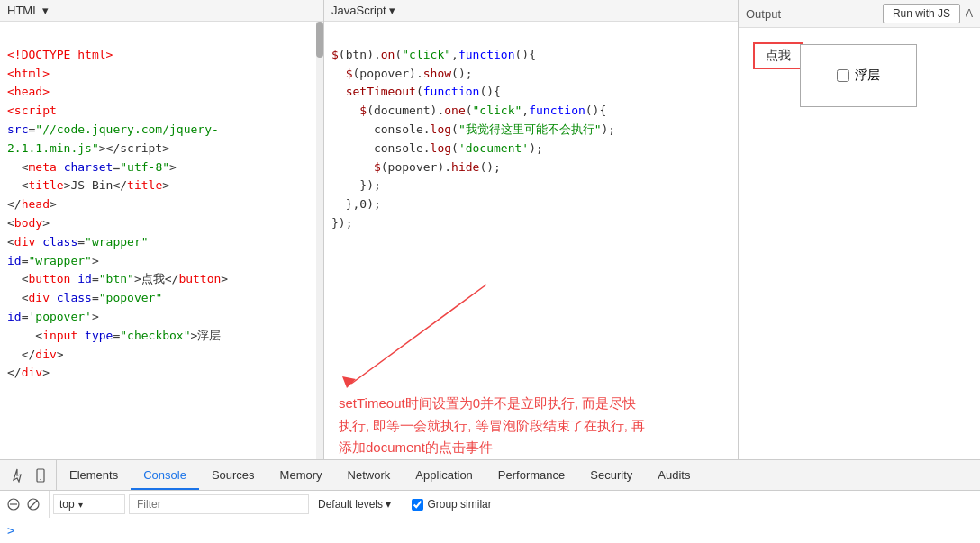  Describe the element at coordinates (355, 504) in the screenshot. I see `default-levels-dropdown: Default levels ▾` at that location.